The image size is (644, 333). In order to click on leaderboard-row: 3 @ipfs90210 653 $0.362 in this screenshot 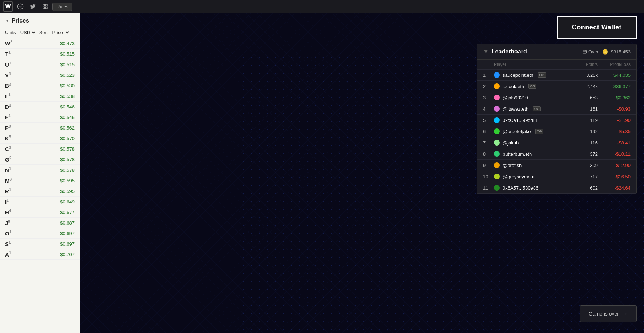, I will do `click(557, 98)`.